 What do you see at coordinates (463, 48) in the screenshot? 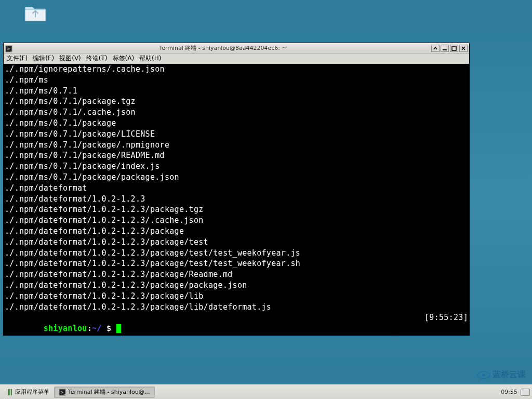
I see `close-button` at bounding box center [463, 48].